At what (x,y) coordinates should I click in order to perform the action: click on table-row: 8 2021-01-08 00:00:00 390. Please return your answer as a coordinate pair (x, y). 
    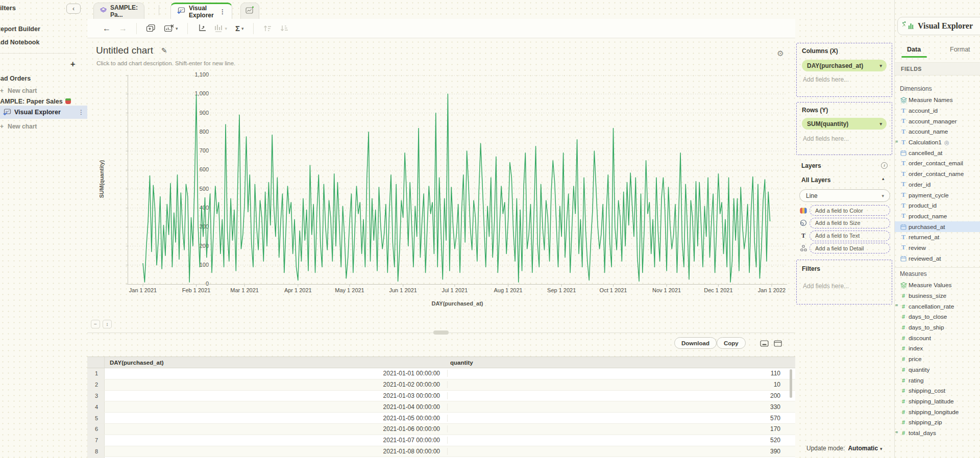
    Looking at the image, I should click on (441, 452).